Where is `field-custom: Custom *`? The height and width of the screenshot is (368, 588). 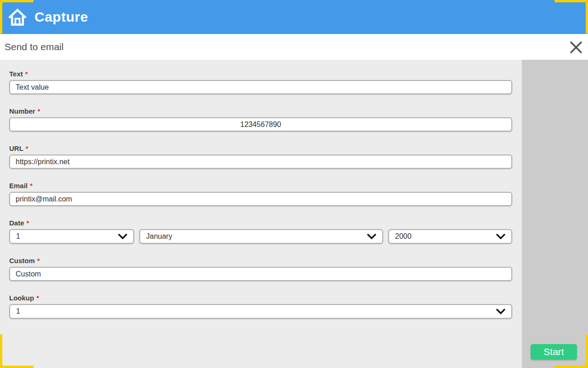
field-custom: Custom * is located at coordinates (261, 269).